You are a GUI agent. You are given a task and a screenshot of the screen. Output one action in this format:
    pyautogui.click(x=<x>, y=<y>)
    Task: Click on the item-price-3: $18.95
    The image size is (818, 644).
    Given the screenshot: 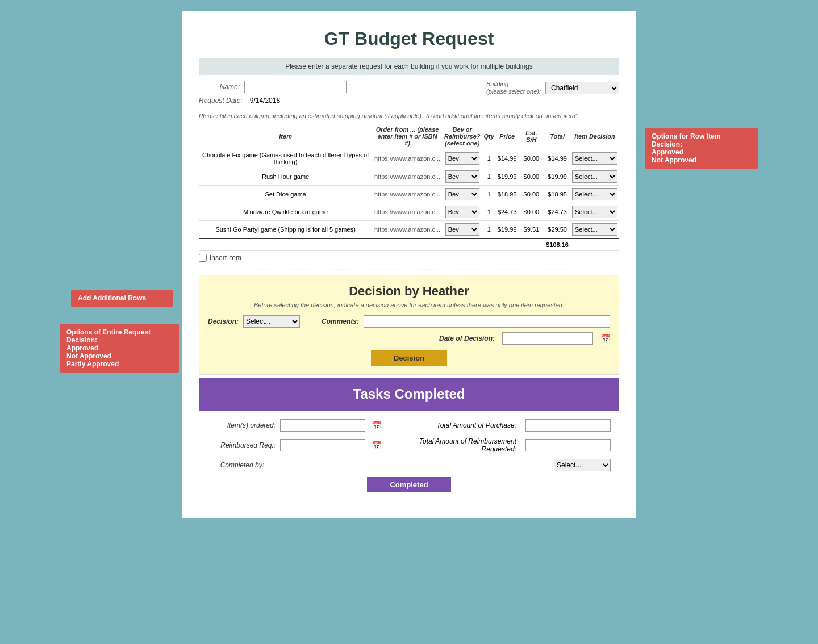 What is the action you would take?
    pyautogui.click(x=507, y=194)
    